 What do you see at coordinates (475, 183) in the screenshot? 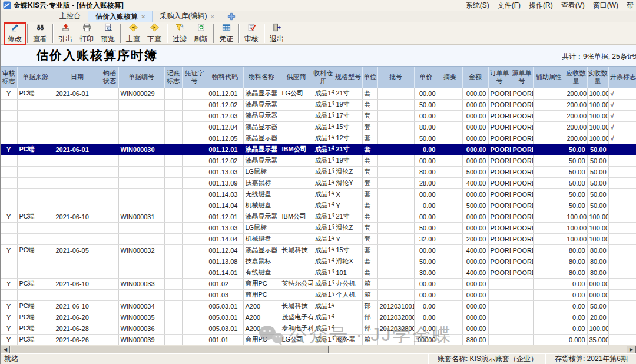
I see `cell: 400.00` at bounding box center [475, 183].